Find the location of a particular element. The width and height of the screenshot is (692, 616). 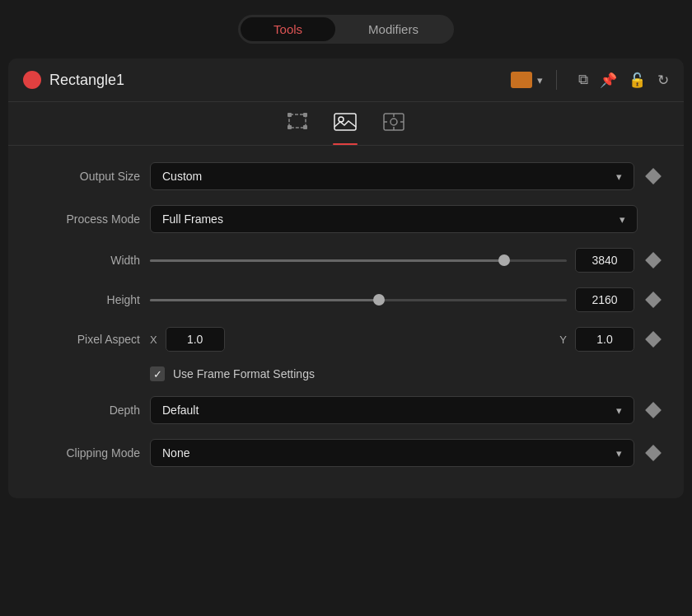

pixel-aspect-x-input is located at coordinates (195, 339).